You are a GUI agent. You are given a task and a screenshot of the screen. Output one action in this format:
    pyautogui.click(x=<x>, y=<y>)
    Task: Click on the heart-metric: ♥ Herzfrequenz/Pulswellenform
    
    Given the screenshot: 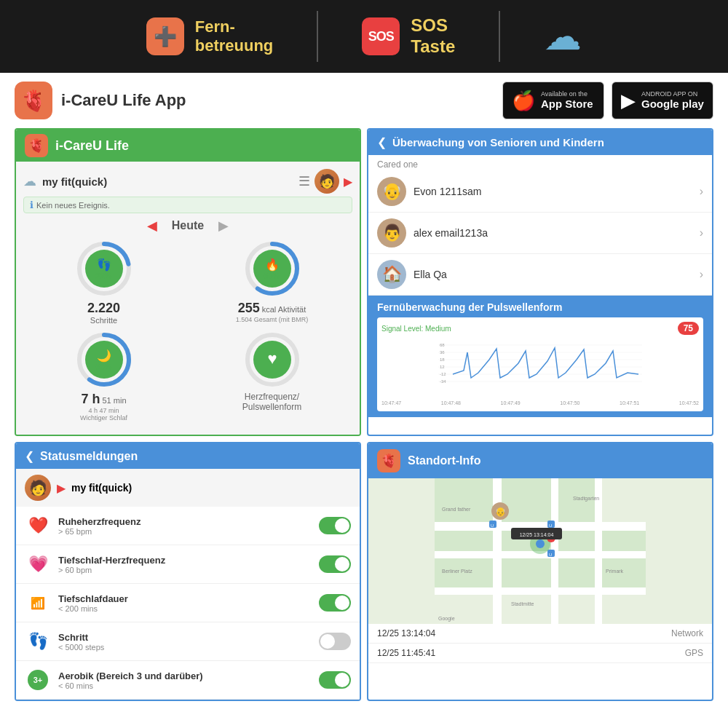 What is the action you would take?
    pyautogui.click(x=272, y=376)
    